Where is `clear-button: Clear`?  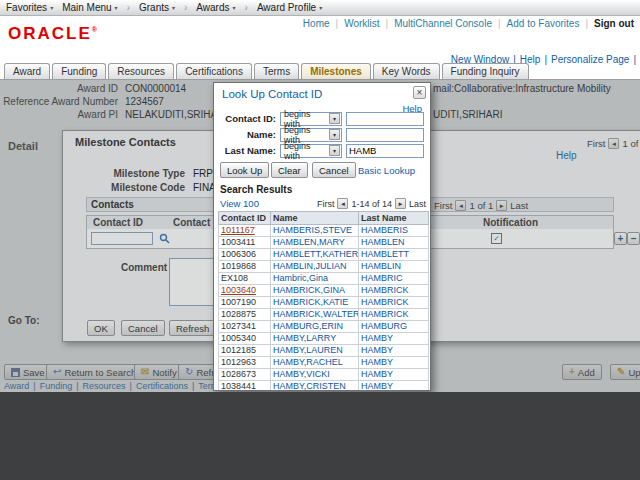 clear-button: Clear is located at coordinates (290, 170).